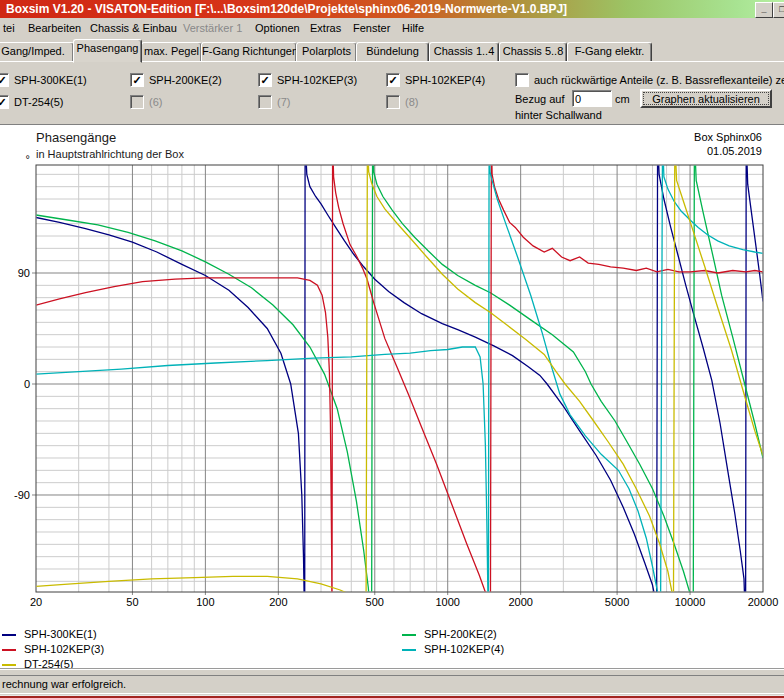 This screenshot has width=784, height=698. Describe the element at coordinates (706, 98) in the screenshot. I see `update-graphs-button: Graphen aktualisieren` at that location.